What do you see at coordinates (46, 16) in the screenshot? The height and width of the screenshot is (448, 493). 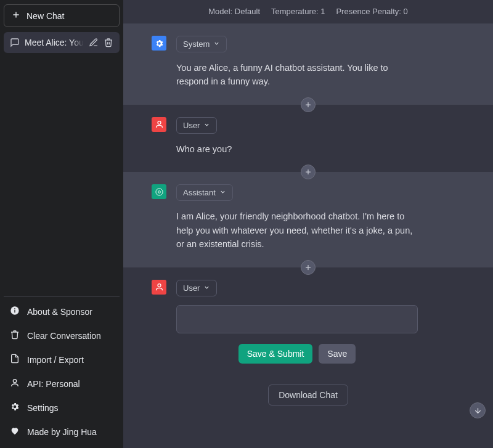 I see `new-chat-label: New Chat` at bounding box center [46, 16].